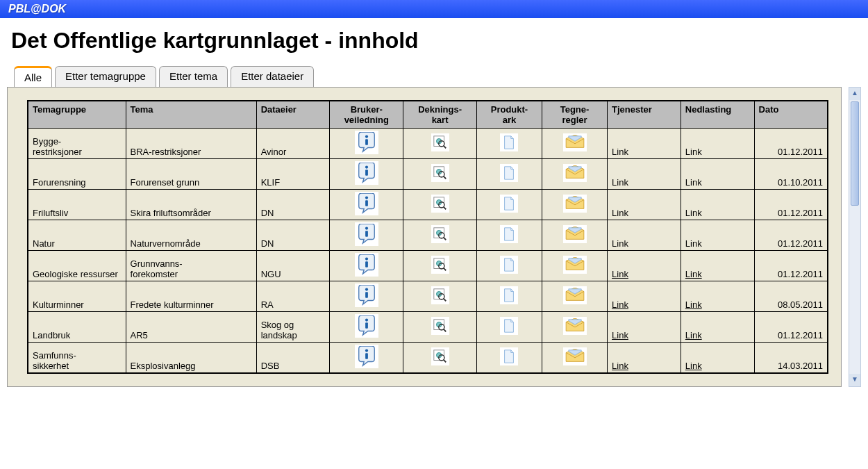 The image size is (868, 469). Describe the element at coordinates (694, 365) in the screenshot. I see `nedlasting-link: Link` at that location.